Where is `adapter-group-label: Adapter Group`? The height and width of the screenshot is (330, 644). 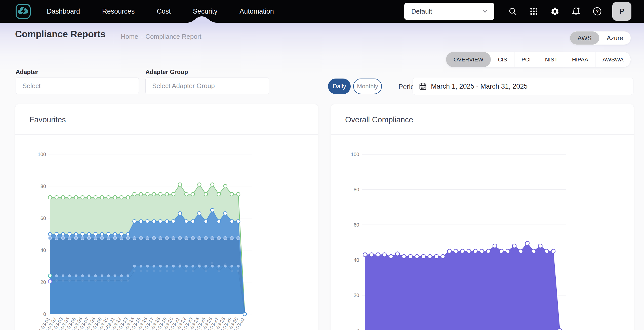 adapter-group-label: Adapter Group is located at coordinates (167, 72).